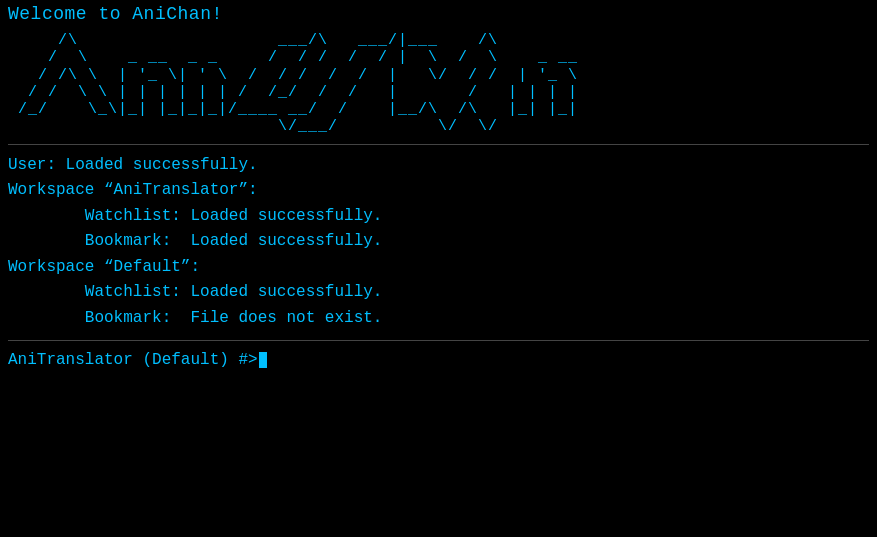 This screenshot has height=537, width=877. What do you see at coordinates (438, 166) in the screenshot?
I see `status-line: User: Loaded successfully.` at bounding box center [438, 166].